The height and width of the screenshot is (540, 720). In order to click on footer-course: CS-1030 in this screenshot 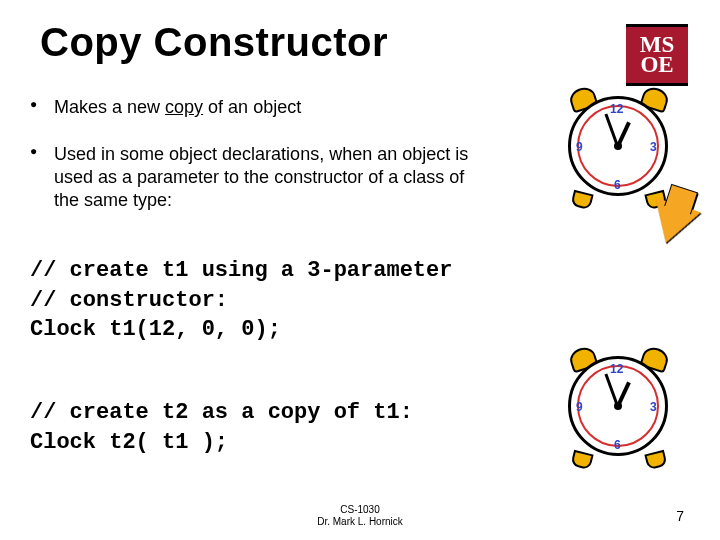, I will do `click(360, 510)`.